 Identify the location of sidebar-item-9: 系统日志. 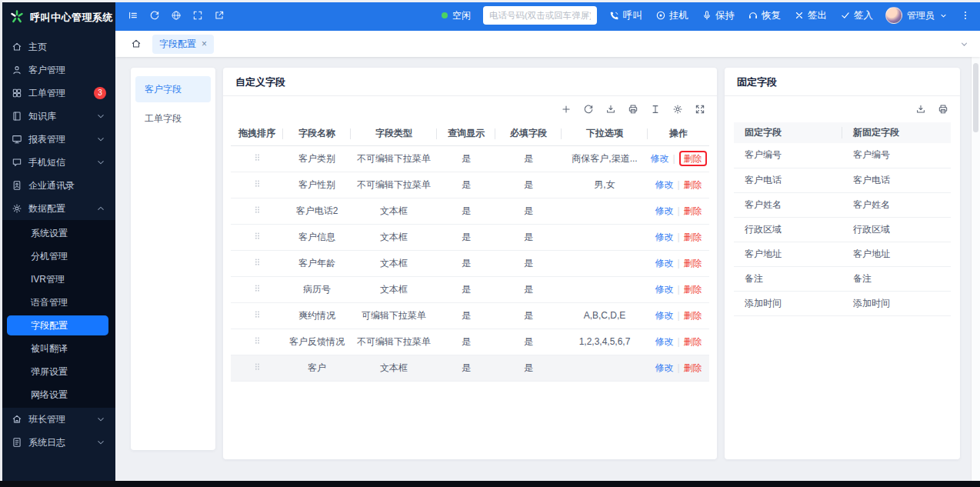
(58, 442).